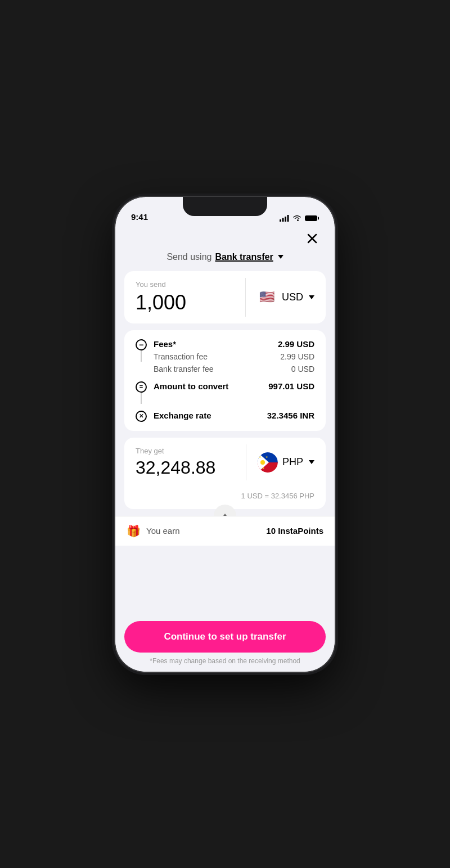  Describe the element at coordinates (163, 531) in the screenshot. I see `earn-label: You earn` at that location.